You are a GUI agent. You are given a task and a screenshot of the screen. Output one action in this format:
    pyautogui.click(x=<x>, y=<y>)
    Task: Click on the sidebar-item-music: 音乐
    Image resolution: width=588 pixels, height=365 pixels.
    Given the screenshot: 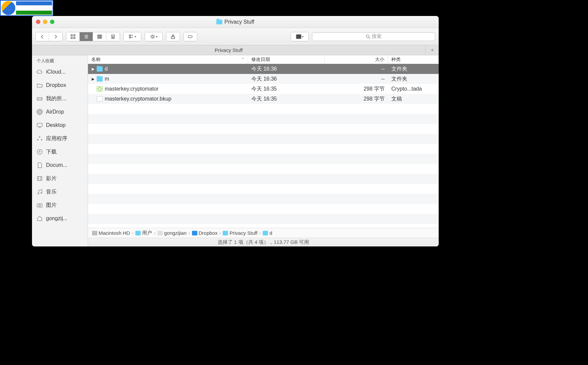 What is the action you would take?
    pyautogui.click(x=60, y=192)
    